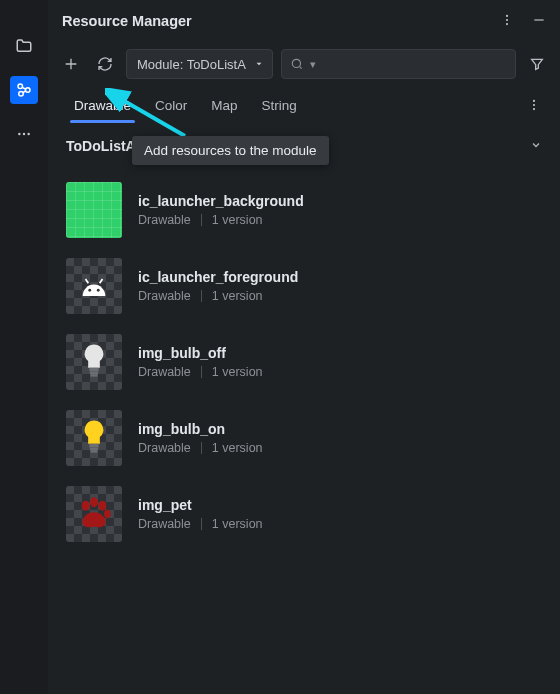  What do you see at coordinates (304, 438) in the screenshot?
I see `resource-item: img_bulb_onDrawable1 version` at bounding box center [304, 438].